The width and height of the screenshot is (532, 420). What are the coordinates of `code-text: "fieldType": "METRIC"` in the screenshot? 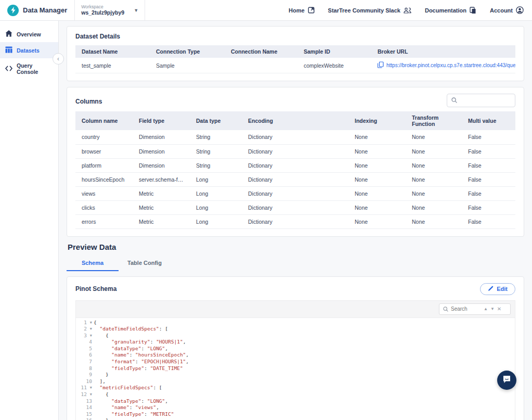 It's located at (134, 414).